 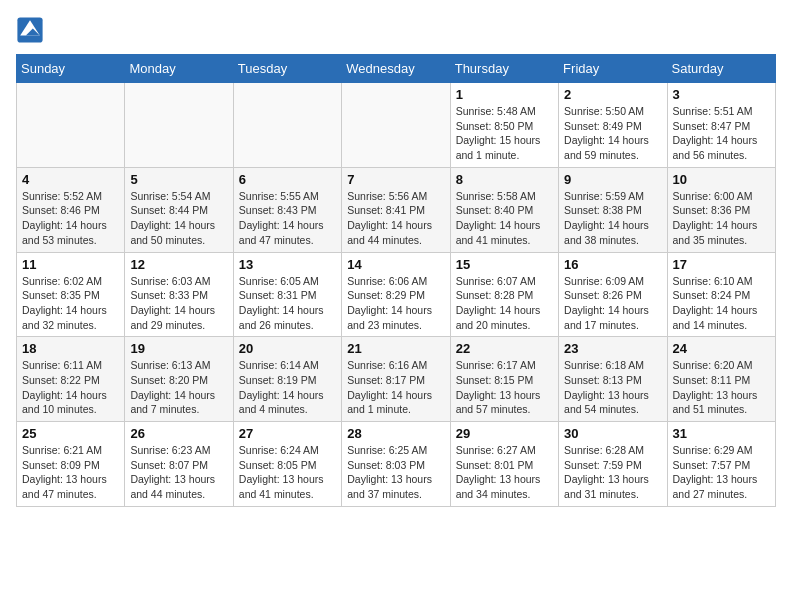 What do you see at coordinates (178, 348) in the screenshot?
I see `day-number: 19` at bounding box center [178, 348].